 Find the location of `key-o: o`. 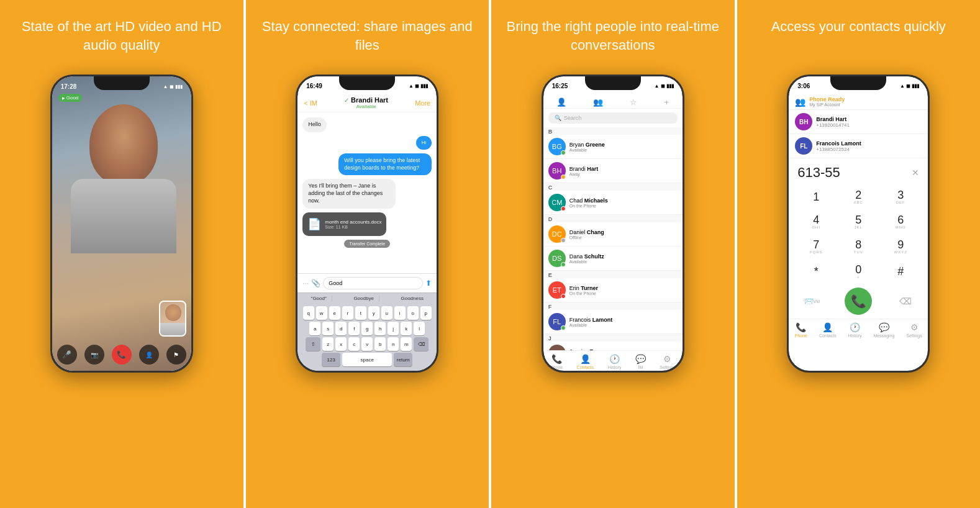

key-o: o is located at coordinates (413, 313).